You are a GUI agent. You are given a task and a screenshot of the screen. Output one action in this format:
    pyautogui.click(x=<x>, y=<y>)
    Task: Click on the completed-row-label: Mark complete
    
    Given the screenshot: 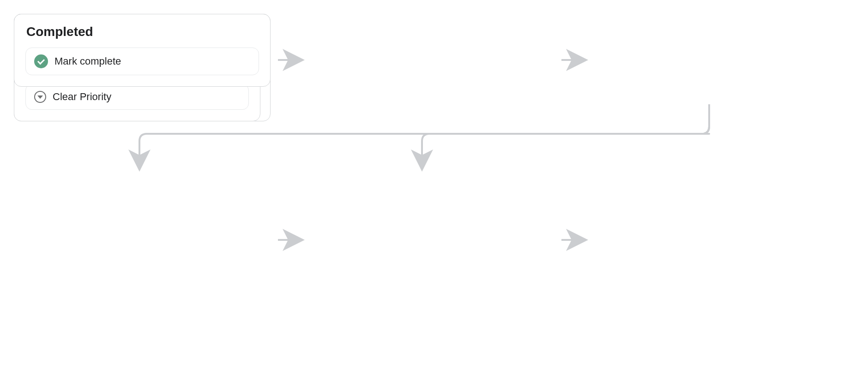 What is the action you would take?
    pyautogui.click(x=88, y=61)
    